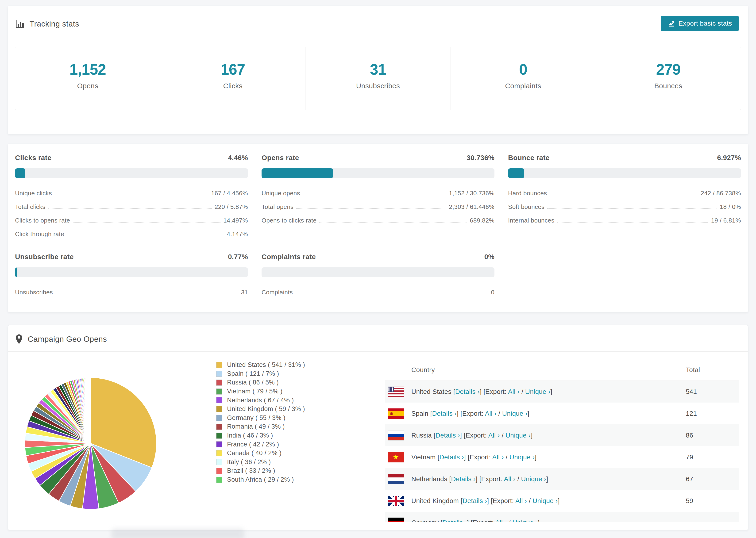 Image resolution: width=756 pixels, height=538 pixels. What do you see at coordinates (67, 339) in the screenshot?
I see `geo-title: Campaign Geo Opens` at bounding box center [67, 339].